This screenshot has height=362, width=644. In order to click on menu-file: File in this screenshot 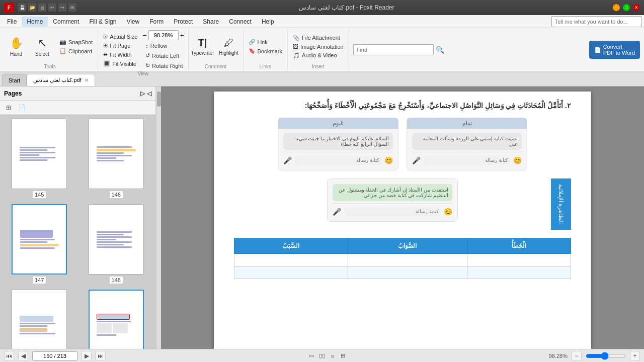, I will do `click(12, 22)`.